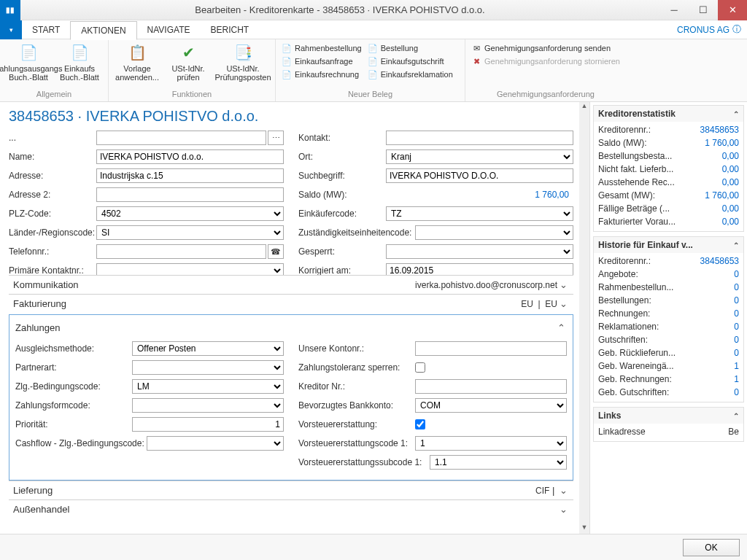 The height and width of the screenshot is (560, 747). Describe the element at coordinates (371, 95) in the screenshot. I see `group-neuerbeleg: Neuer Beleg` at that location.